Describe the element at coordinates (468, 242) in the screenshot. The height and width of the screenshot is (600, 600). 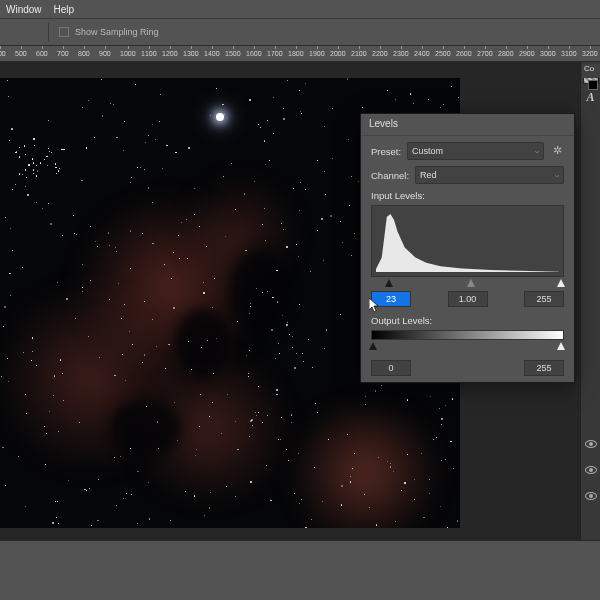
I see `histogram-plot` at that location.